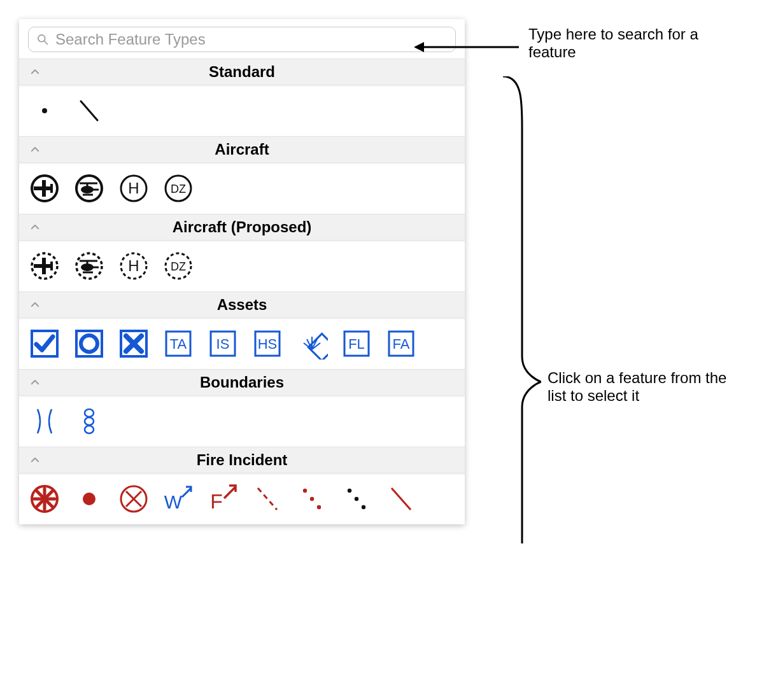 The height and width of the screenshot is (700, 764). What do you see at coordinates (242, 72) in the screenshot?
I see `section-header-standard: Standard` at bounding box center [242, 72].